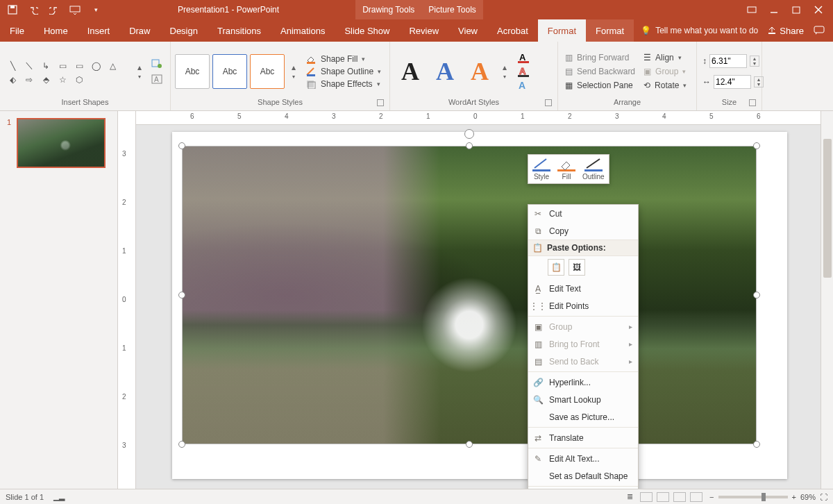 This screenshot has width=833, height=504. Describe the element at coordinates (548, 103) in the screenshot. I see `wordart-dialog-icon` at that location.